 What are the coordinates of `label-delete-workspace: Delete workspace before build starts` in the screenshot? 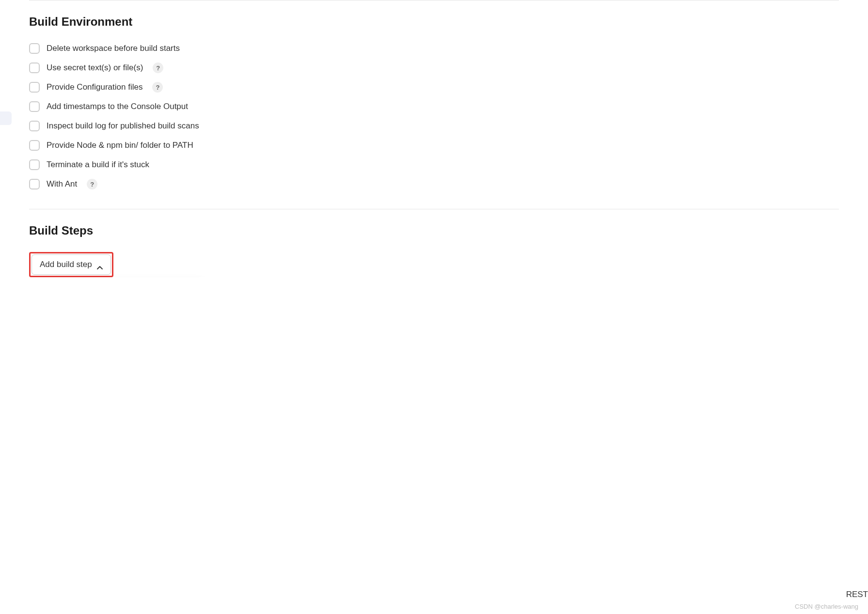 It's located at (113, 48).